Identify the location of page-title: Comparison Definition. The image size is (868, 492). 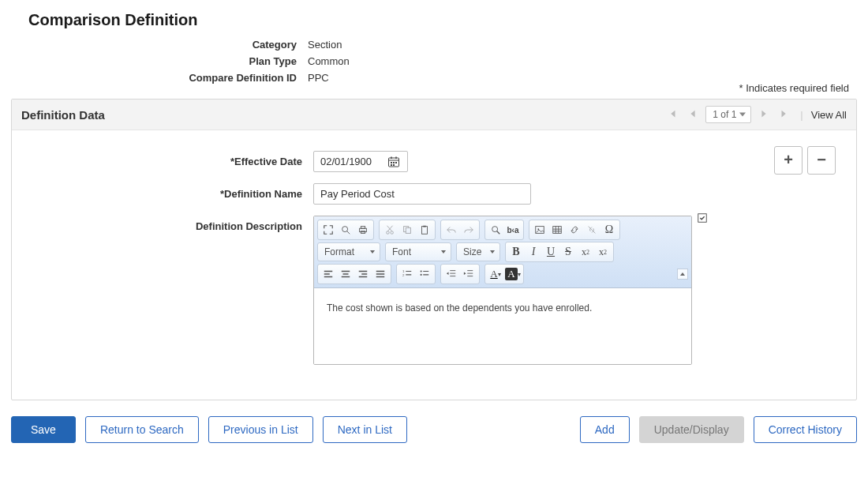
(444, 21).